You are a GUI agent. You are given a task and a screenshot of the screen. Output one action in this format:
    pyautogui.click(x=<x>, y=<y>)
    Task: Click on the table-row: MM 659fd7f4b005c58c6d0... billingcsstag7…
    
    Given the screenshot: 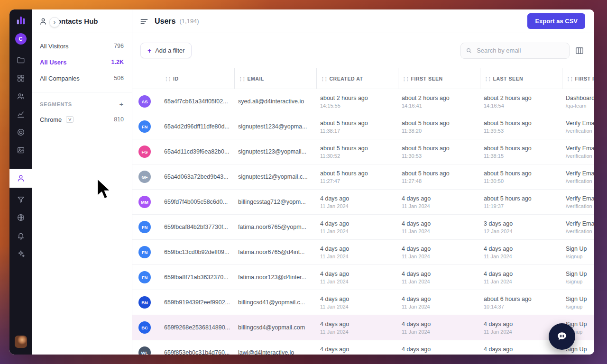 What is the action you would take?
    pyautogui.click(x=363, y=202)
    